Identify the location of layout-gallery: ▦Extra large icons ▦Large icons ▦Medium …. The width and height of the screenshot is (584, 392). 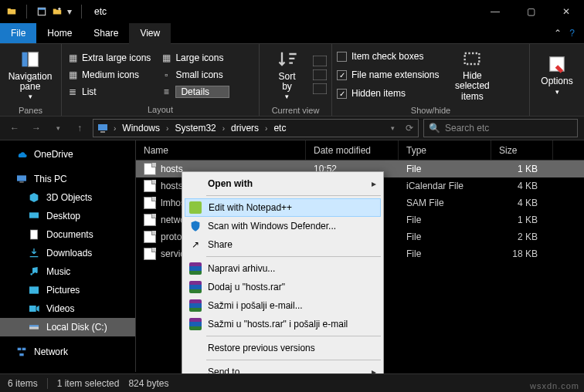
(148, 75).